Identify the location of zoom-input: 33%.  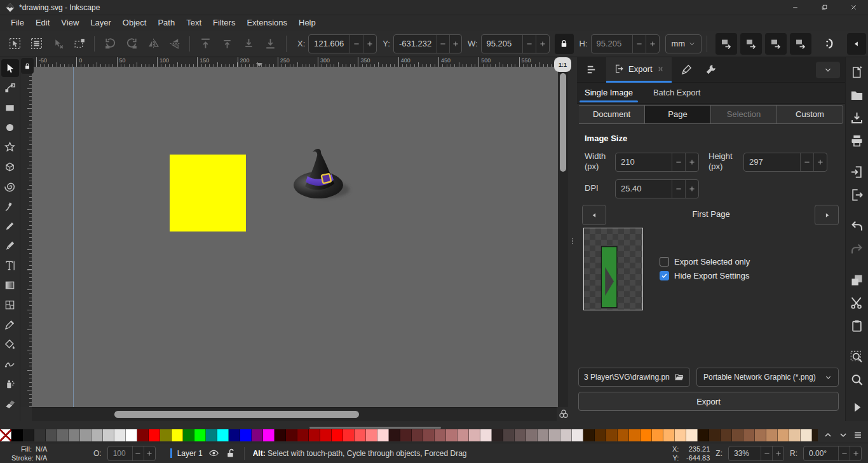
(756, 453).